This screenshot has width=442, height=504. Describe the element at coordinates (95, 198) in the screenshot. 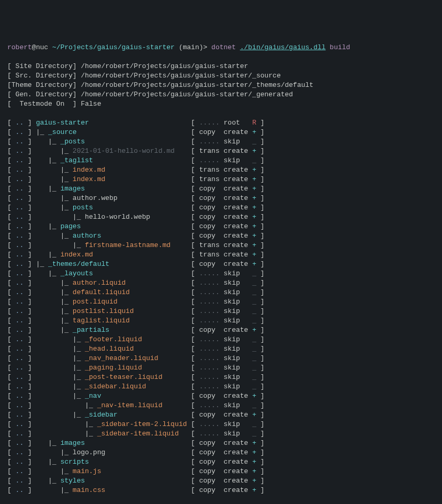

I see `source-name: author.webp` at that location.